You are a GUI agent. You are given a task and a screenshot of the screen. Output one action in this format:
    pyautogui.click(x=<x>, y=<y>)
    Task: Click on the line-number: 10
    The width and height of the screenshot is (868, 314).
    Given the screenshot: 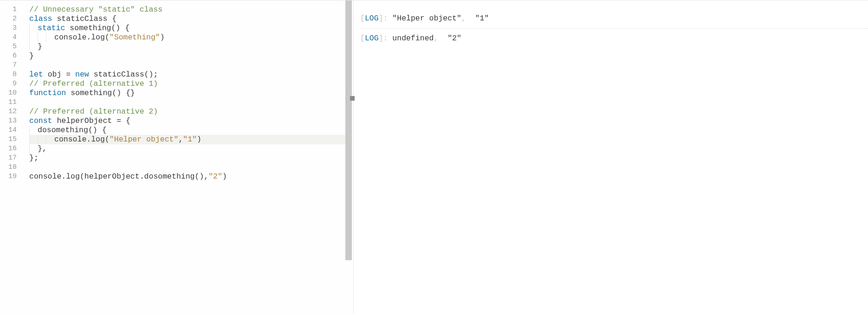 What is the action you would take?
    pyautogui.click(x=8, y=93)
    